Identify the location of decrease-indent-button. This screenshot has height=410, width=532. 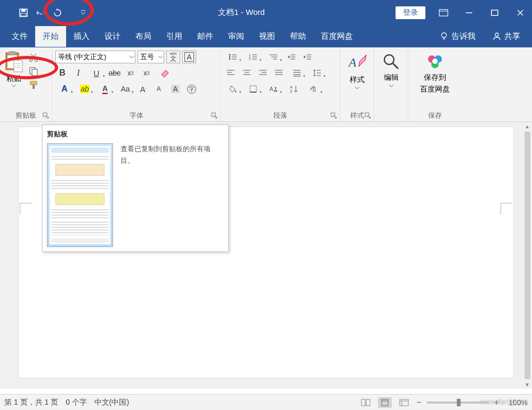
(292, 57).